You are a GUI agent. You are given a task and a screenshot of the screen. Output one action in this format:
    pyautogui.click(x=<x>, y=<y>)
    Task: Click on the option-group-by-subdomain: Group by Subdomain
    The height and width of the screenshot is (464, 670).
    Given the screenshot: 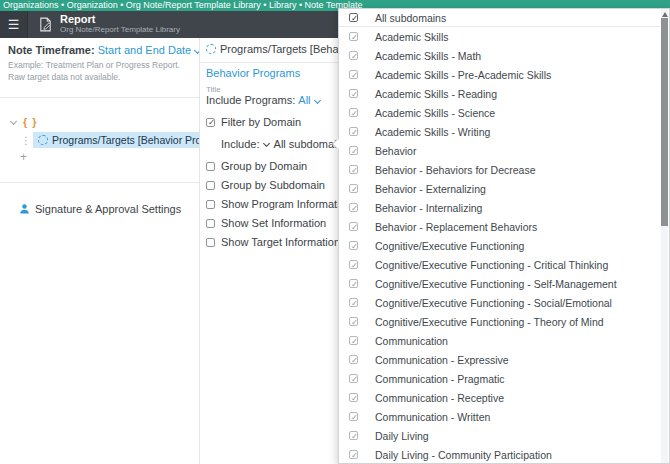 What is the action you would take?
    pyautogui.click(x=266, y=185)
    